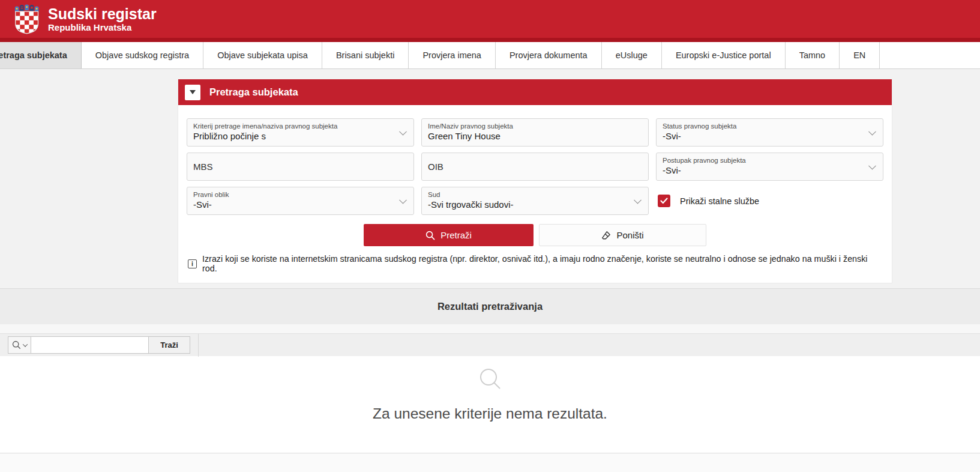  I want to click on search-button: Pretraži, so click(449, 235).